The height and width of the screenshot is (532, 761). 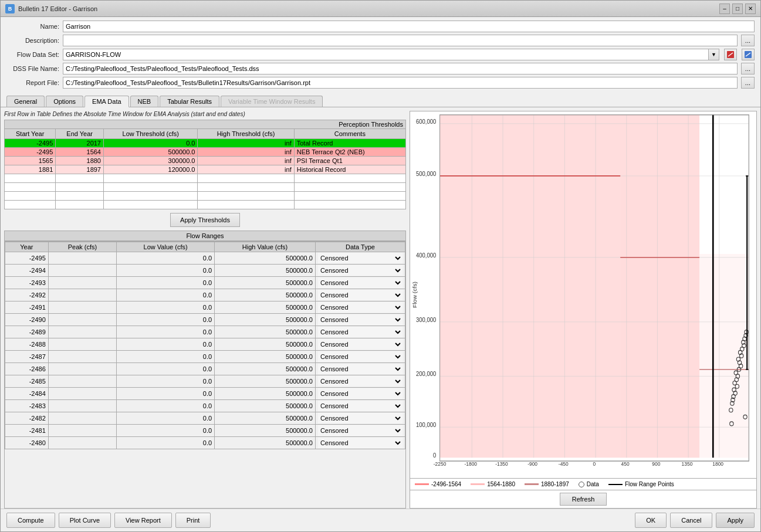 What do you see at coordinates (426, 121) in the screenshot?
I see `svg-text: 600,000` at bounding box center [426, 121].